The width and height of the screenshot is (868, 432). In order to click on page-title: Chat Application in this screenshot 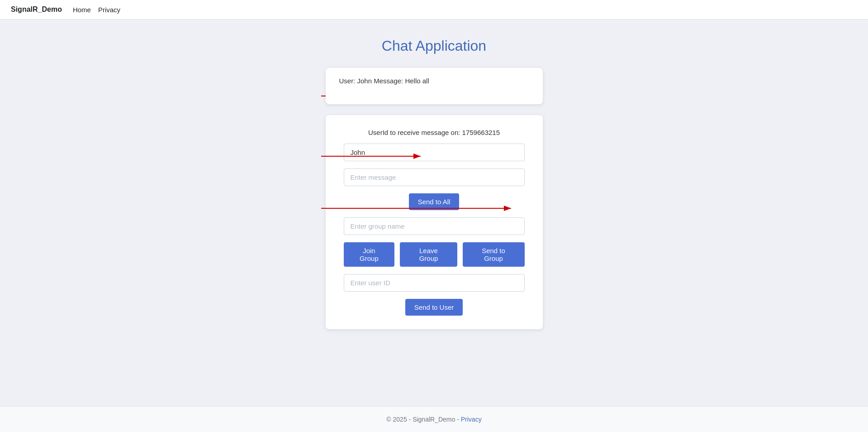, I will do `click(434, 46)`.